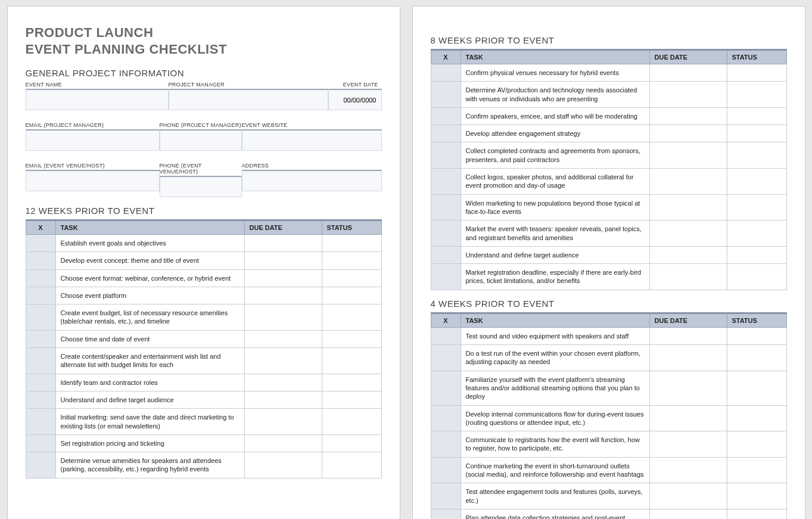 This screenshot has height=519, width=812. Describe the element at coordinates (201, 140) in the screenshot. I see `phone-pm-input` at that location.